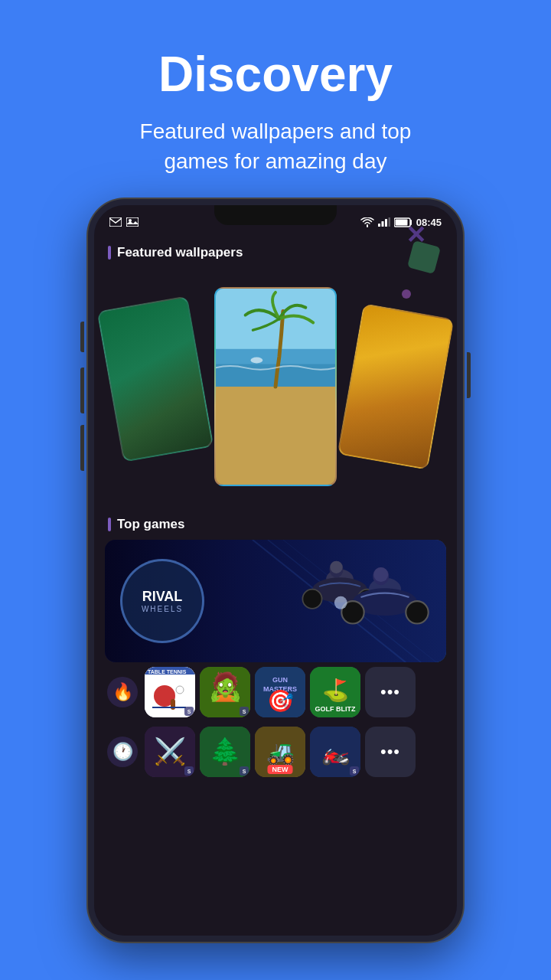 The image size is (551, 980). What do you see at coordinates (367, 222) in the screenshot?
I see `wifi-icon` at bounding box center [367, 222].